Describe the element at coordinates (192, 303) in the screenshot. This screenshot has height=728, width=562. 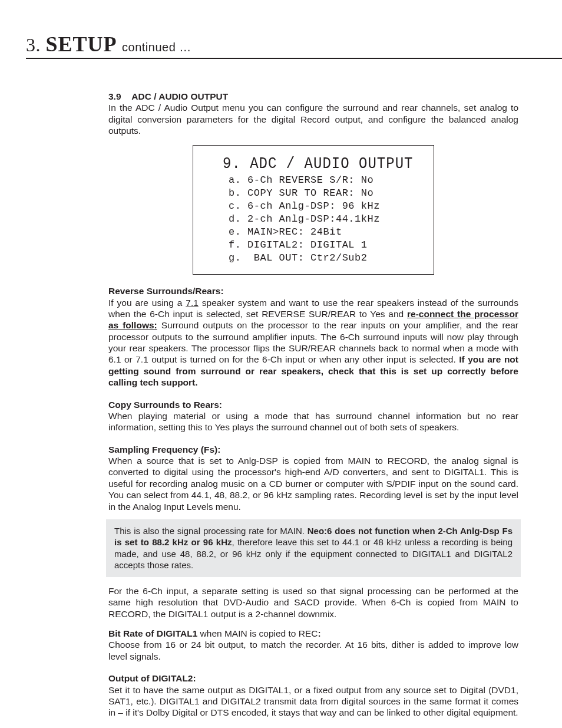
I see `text-underline: 7.1` at that location.